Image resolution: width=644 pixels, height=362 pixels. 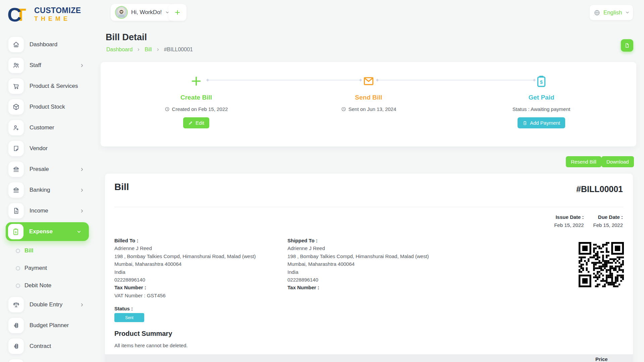 What do you see at coordinates (569, 225) in the screenshot?
I see `issue-date-value: Feb 15, 2022` at bounding box center [569, 225].